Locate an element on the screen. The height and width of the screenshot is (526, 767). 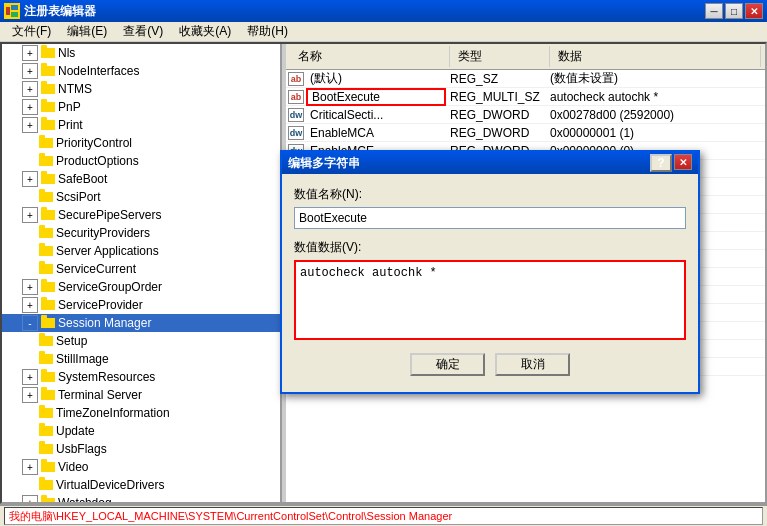
dialog-name-label: 数值名称(N): is located at coordinates (490, 194).